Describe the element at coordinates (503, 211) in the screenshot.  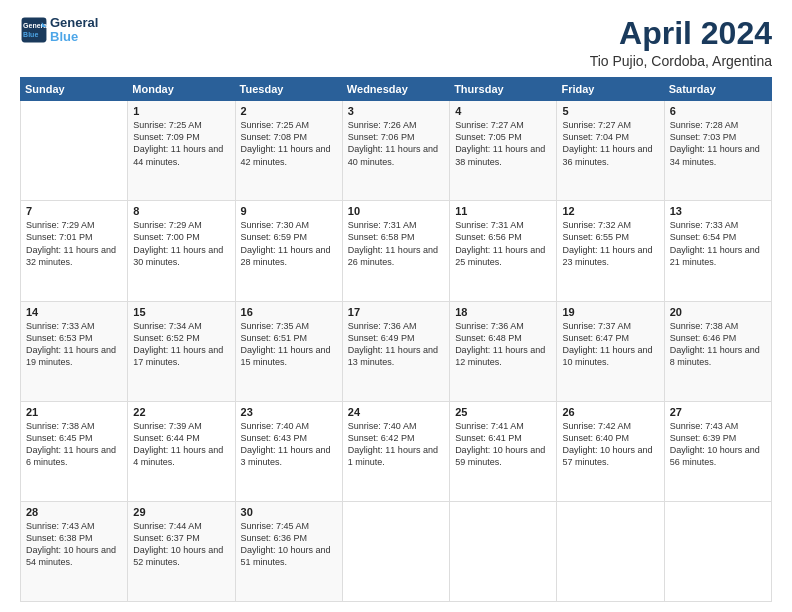
I see `day-number: 11` at that location.